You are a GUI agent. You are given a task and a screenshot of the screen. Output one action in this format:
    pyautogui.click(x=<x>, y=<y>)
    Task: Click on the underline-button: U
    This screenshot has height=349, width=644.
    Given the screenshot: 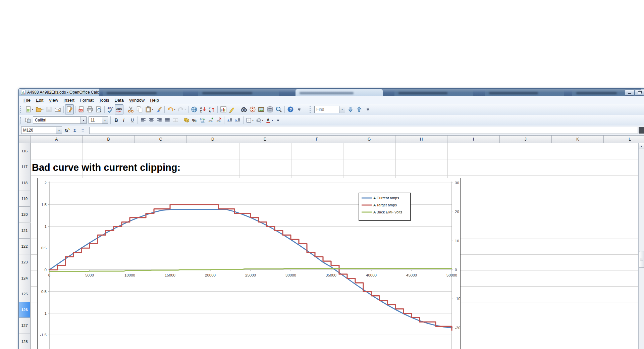 What is the action you would take?
    pyautogui.click(x=132, y=120)
    